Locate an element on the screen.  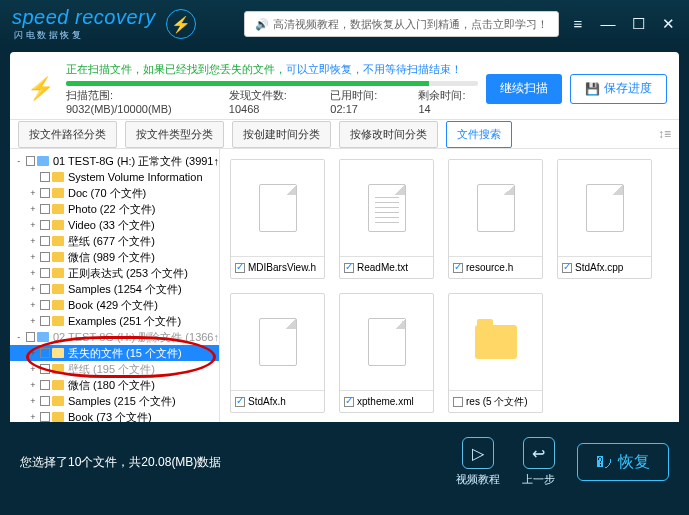
file-name: xptheme.xml is located at coordinates (386, 402).